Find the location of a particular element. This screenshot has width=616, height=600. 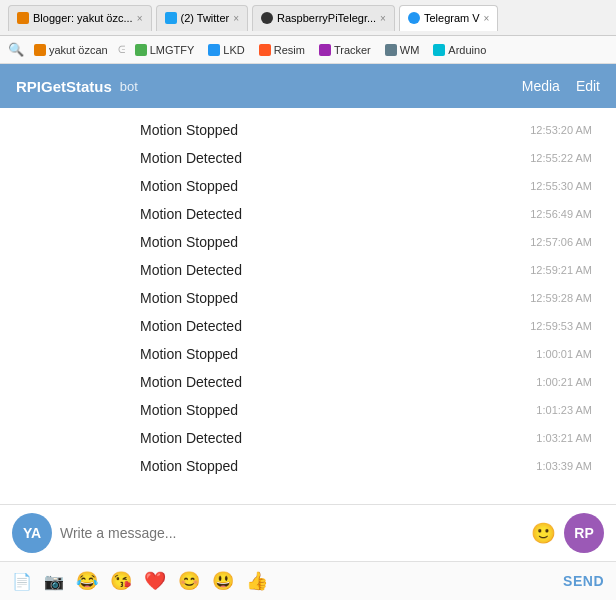

bookmark-icon-resim is located at coordinates (265, 50).